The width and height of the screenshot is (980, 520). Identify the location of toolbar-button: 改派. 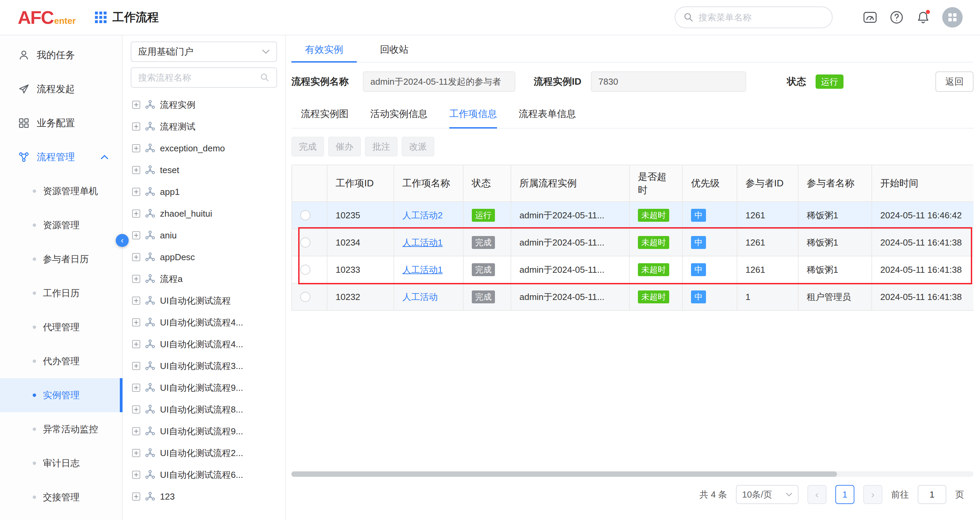
(418, 147).